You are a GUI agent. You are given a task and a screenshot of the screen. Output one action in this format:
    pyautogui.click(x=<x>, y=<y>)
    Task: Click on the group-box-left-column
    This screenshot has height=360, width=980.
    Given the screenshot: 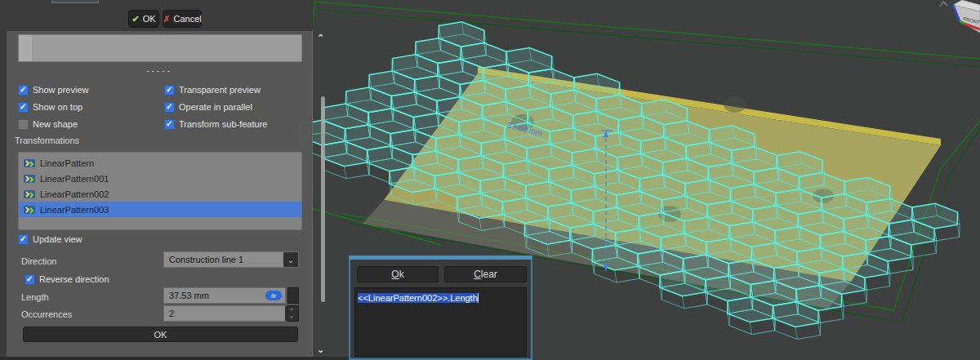 What is the action you would take?
    pyautogui.click(x=25, y=48)
    